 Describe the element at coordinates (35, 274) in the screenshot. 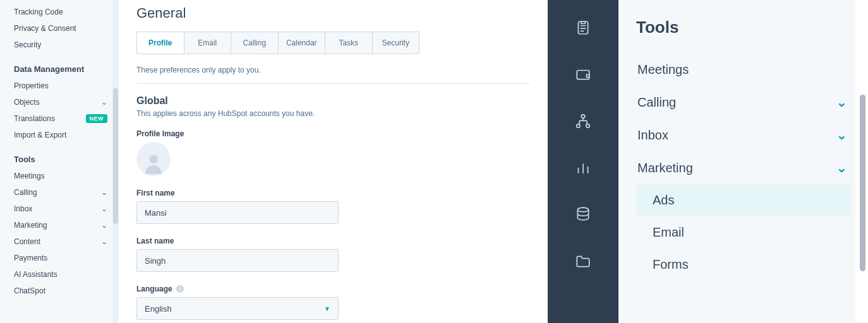

I see `sidebar-item-label: AI Assistants` at that location.